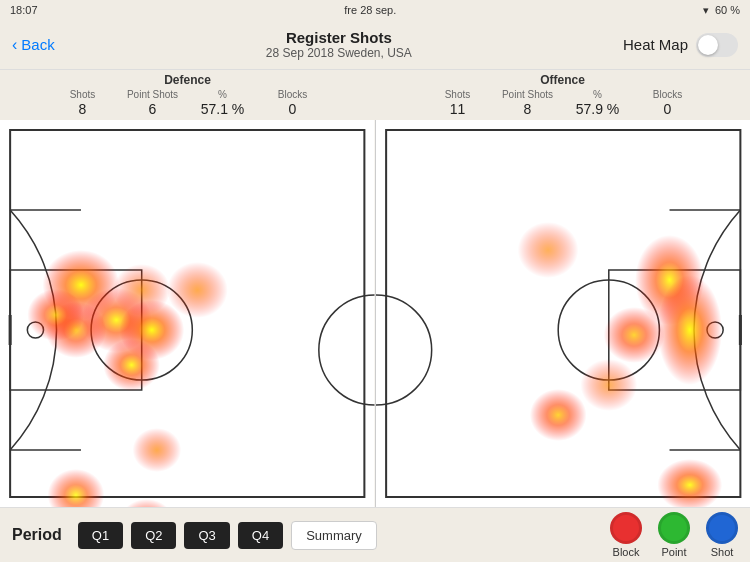 This screenshot has height=562, width=750. I want to click on offence-percent: % 57.9 %, so click(598, 103).